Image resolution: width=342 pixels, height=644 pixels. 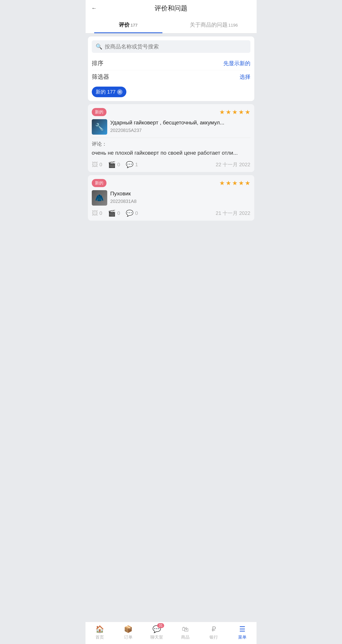 I want to click on filter-tag-close-button: ✕, so click(x=120, y=92).